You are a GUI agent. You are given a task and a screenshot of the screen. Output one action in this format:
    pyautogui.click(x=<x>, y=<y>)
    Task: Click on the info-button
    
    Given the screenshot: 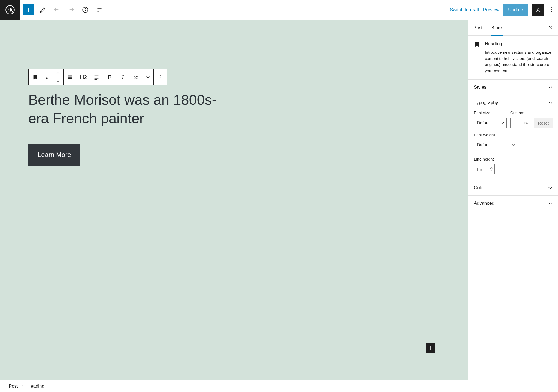 What is the action you would take?
    pyautogui.click(x=85, y=10)
    